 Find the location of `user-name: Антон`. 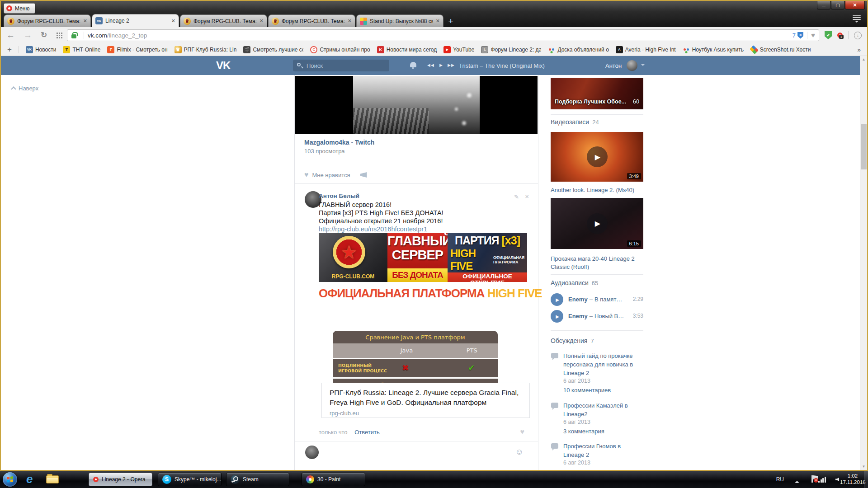

user-name: Антон is located at coordinates (613, 66).